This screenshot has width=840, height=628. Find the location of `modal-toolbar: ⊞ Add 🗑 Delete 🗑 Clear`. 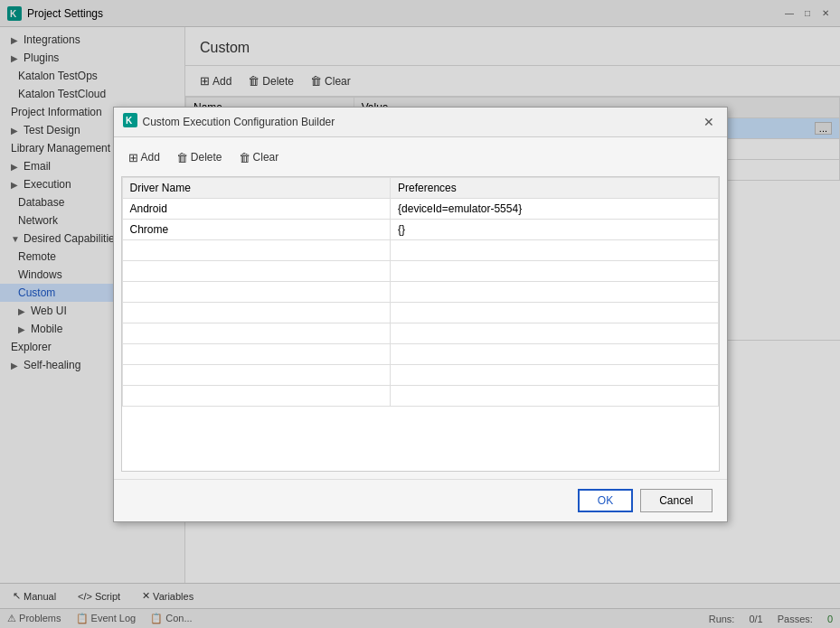

modal-toolbar: ⊞ Add 🗑 Delete 🗑 Clear is located at coordinates (420, 157).